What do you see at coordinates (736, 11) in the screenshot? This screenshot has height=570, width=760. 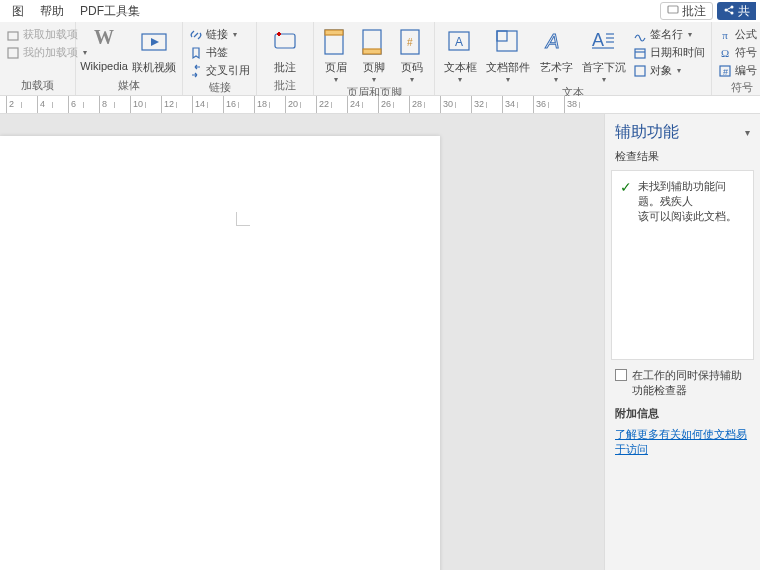 I see `share-button: 共` at bounding box center [736, 11].